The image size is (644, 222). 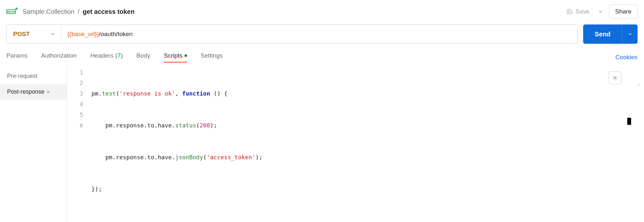 I want to click on line-number: 2, so click(x=75, y=83).